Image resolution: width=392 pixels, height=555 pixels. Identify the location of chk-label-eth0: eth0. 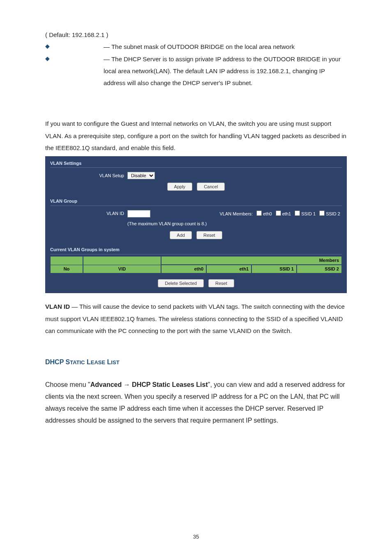
(267, 214).